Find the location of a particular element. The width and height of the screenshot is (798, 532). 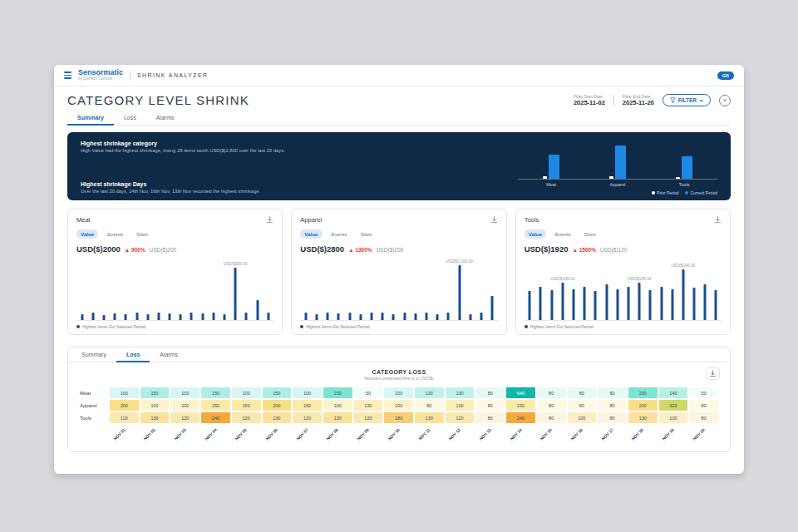

current-value: USD($)2000 is located at coordinates (98, 249).